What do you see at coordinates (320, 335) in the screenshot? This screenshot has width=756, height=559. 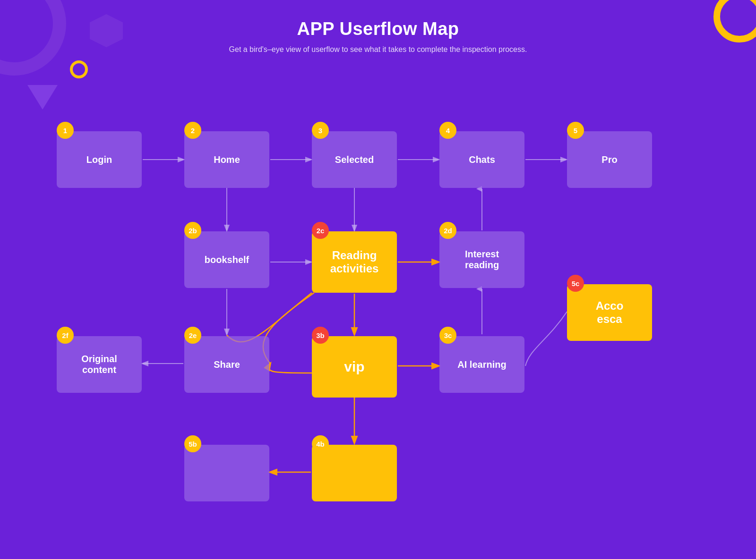 I see `badge-3b: 3b` at bounding box center [320, 335].